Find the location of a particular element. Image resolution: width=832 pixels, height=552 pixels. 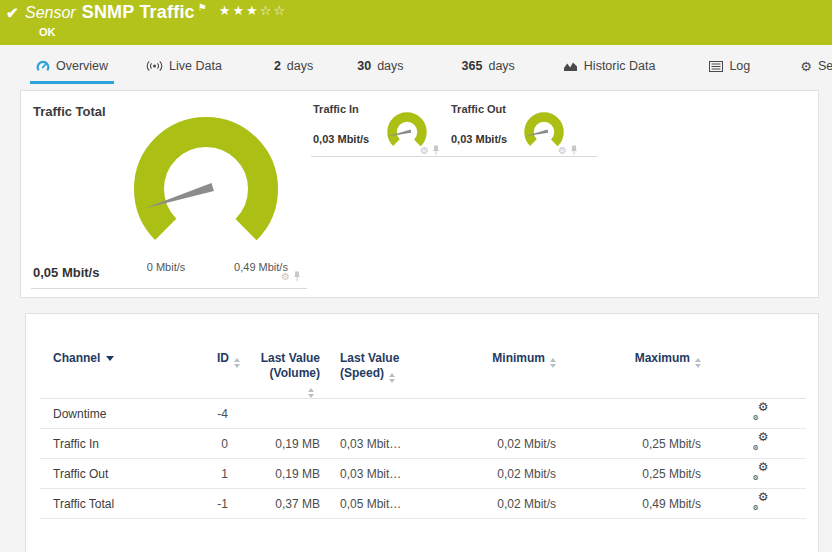

sort-desc-icon is located at coordinates (110, 358).